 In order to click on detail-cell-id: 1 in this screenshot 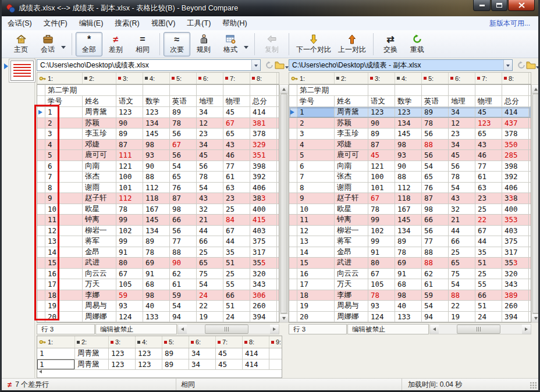, I will do `click(56, 365)`.